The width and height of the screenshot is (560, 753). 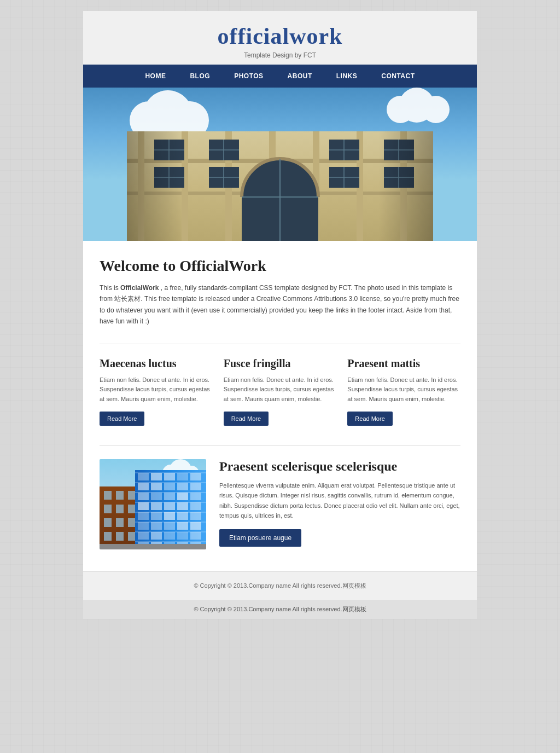 I want to click on col-text-3: Etiam non felis. Donec ut ante. In id er…, so click(x=404, y=390).